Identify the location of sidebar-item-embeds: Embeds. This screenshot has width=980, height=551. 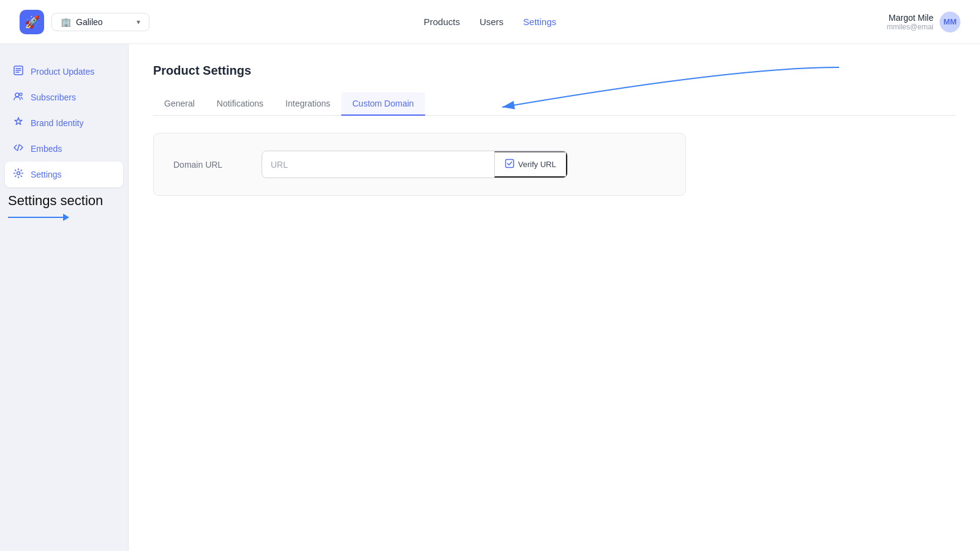
(64, 149).